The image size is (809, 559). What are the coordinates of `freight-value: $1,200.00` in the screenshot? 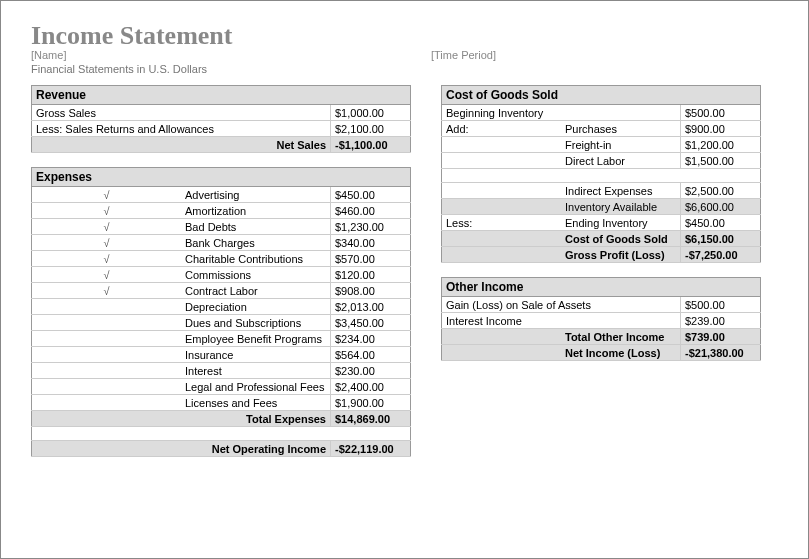 It's located at (721, 145).